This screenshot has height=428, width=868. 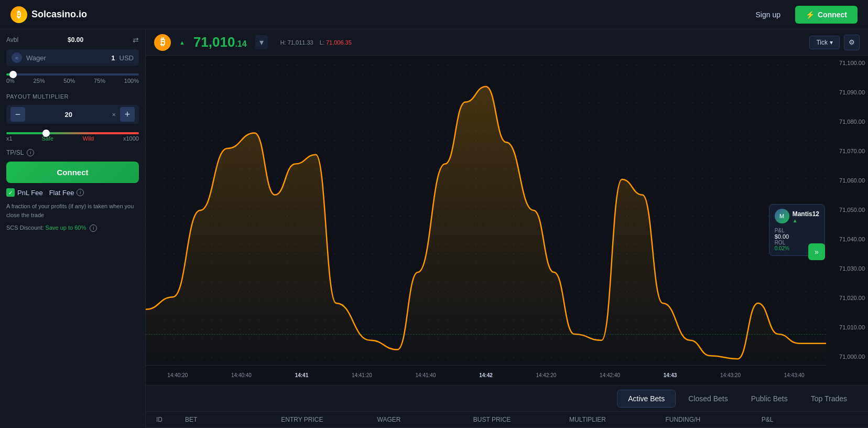 What do you see at coordinates (66, 228) in the screenshot?
I see `scs-value: Save up to 60%` at bounding box center [66, 228].